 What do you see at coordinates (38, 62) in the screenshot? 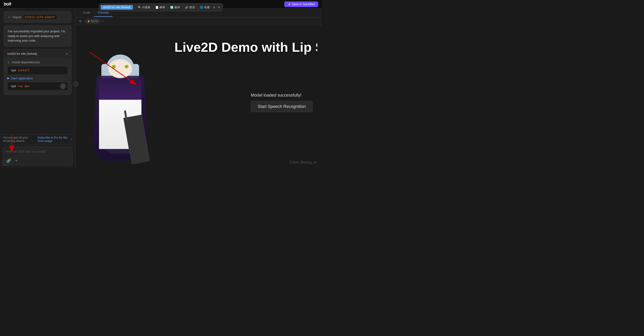
I see `step-install-row: ✓ Install dependencies` at bounding box center [38, 62].